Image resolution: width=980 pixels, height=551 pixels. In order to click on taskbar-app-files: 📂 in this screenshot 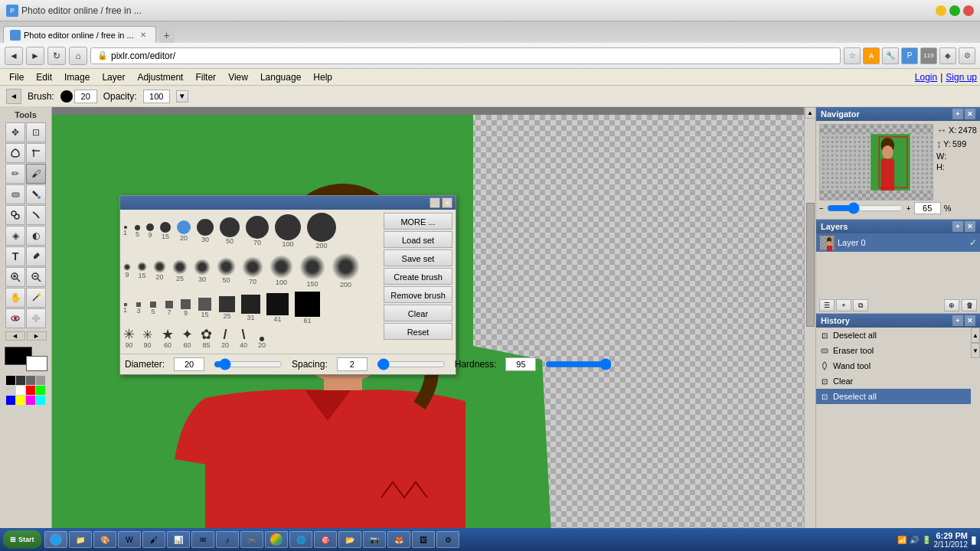, I will do `click(350, 540)`.